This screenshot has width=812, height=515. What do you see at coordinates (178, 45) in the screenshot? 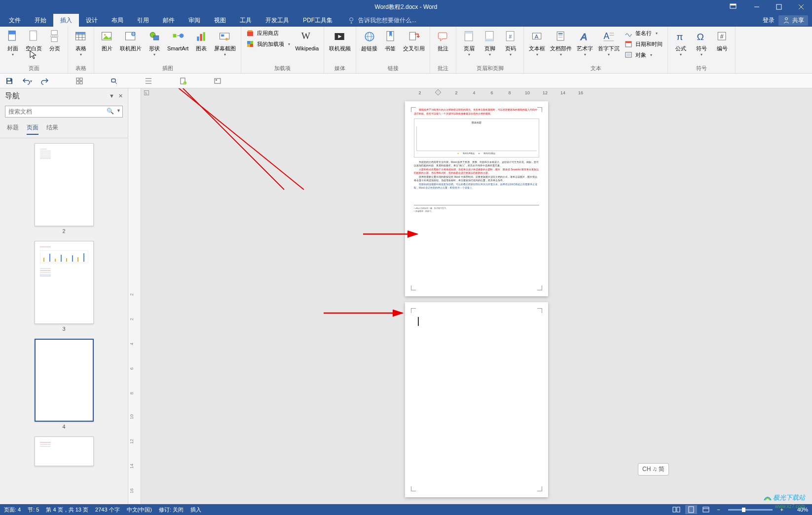
I see `smartart-button: SmartArt` at bounding box center [178, 45].